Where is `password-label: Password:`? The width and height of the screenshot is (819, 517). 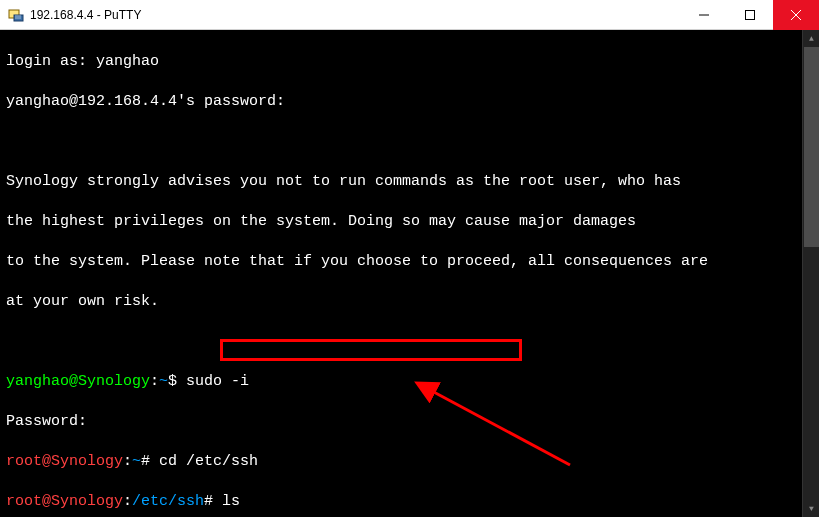
password-label: Password: is located at coordinates (410, 422).